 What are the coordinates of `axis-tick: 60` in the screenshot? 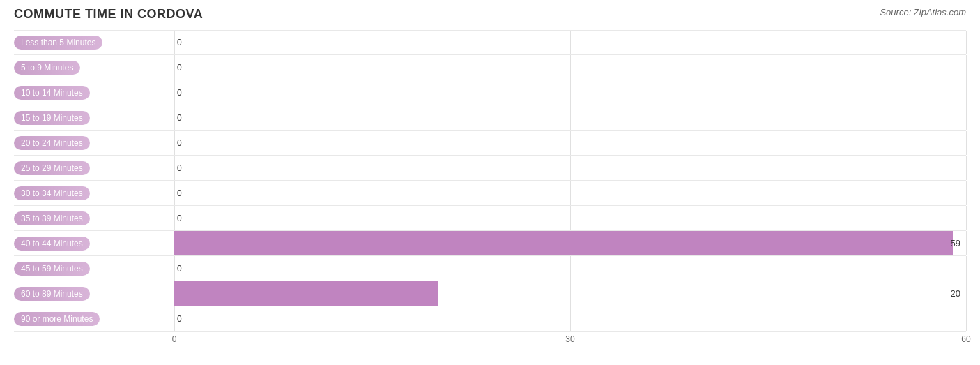 It's located at (966, 339).